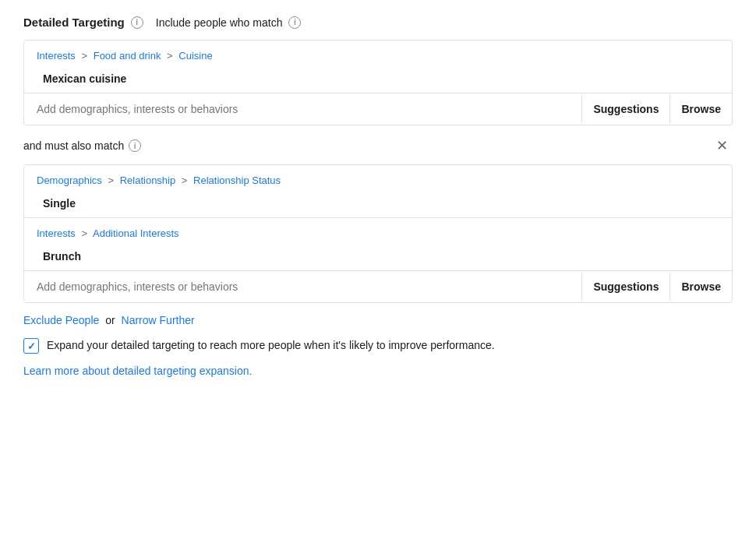 The image size is (756, 550). I want to click on breadcrumb-sep-3: >, so click(111, 181).